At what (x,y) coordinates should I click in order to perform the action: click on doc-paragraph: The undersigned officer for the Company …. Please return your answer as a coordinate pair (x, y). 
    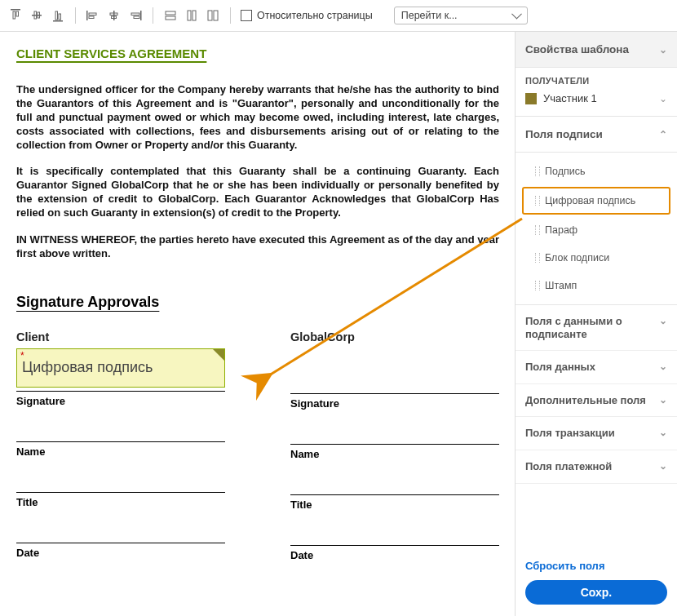
    Looking at the image, I should click on (258, 117).